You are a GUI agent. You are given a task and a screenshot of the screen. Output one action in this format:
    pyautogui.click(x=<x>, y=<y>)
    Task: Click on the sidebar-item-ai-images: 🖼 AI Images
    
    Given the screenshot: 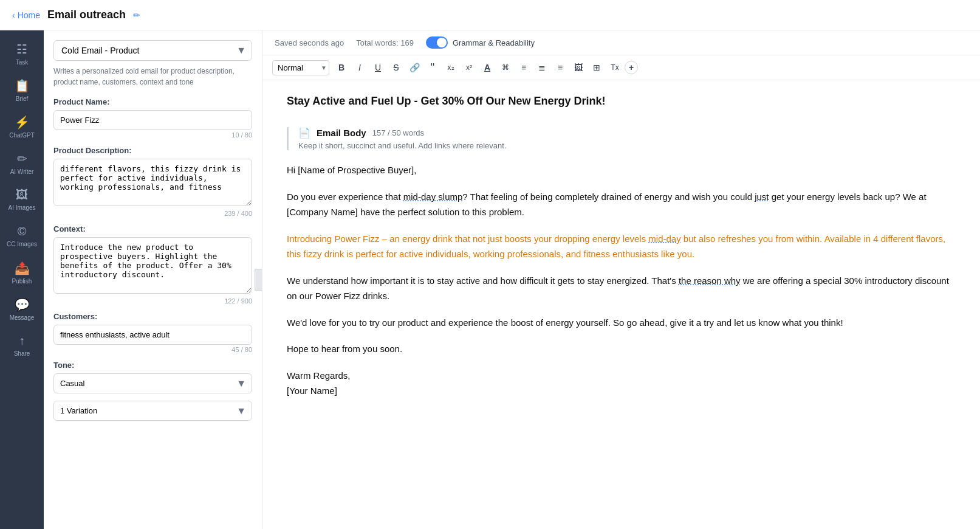 What is the action you would take?
    pyautogui.click(x=22, y=199)
    